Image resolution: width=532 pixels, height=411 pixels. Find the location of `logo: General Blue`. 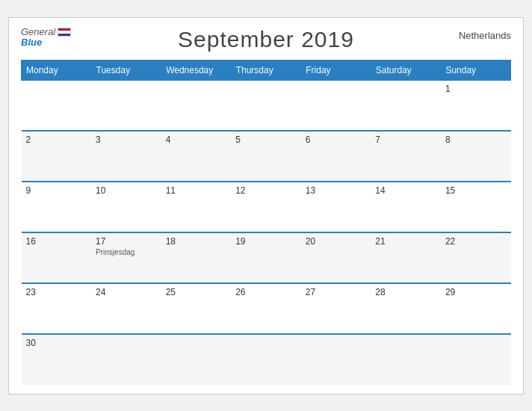

logo: General Blue is located at coordinates (46, 37).